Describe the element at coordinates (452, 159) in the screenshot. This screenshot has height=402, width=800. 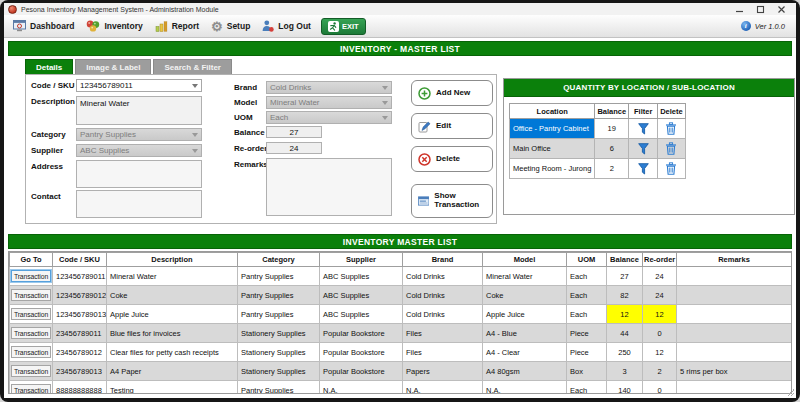
I see `delete-button: Delete` at that location.